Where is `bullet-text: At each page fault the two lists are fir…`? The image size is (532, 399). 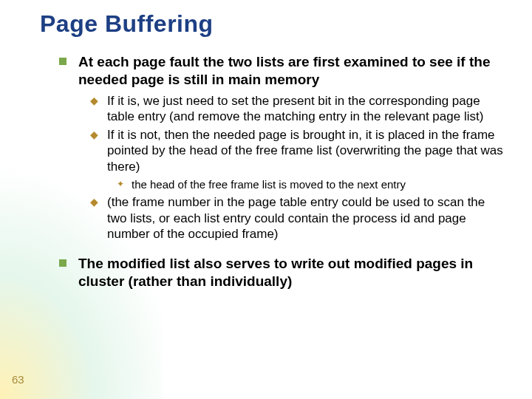
bullet-text: At each page fault the two lists are fir… is located at coordinates (293, 71).